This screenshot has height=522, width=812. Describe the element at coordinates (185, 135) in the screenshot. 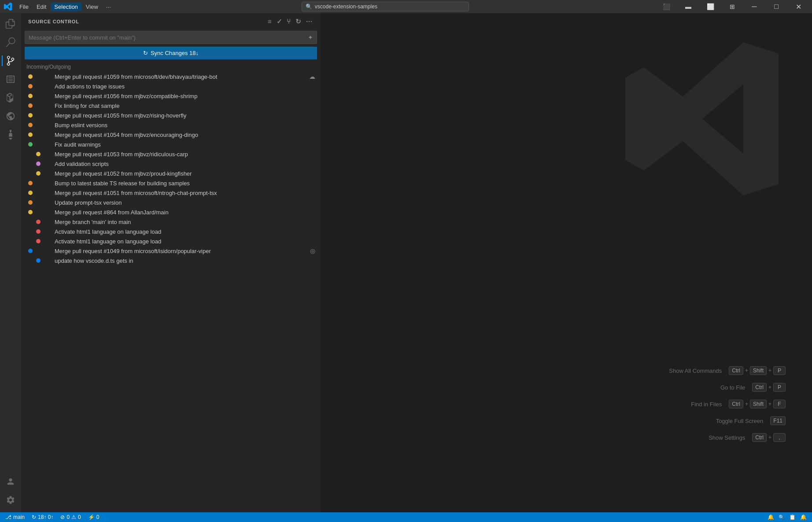

I see `commit-message: Merge pull request #1054 from mjbvz/enco…` at that location.